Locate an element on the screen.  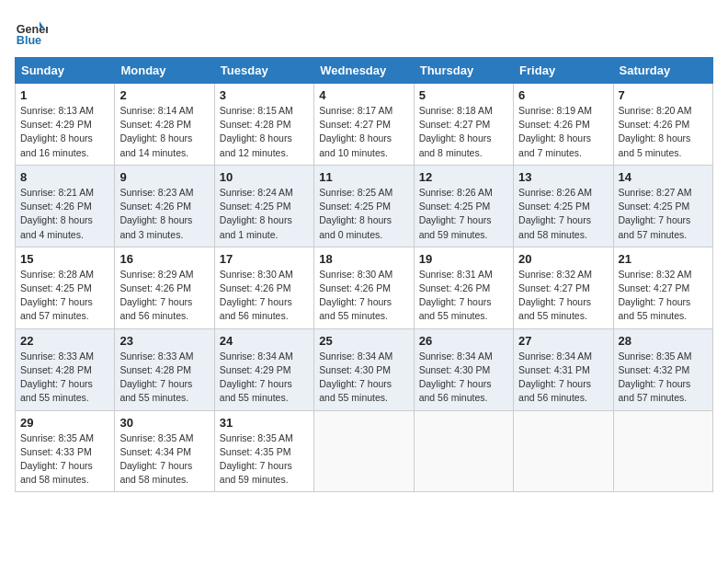
calendar-day-9: 9 Sunrise: 8:23 AMSunset: 4:26 PMDayligh… is located at coordinates (165, 206).